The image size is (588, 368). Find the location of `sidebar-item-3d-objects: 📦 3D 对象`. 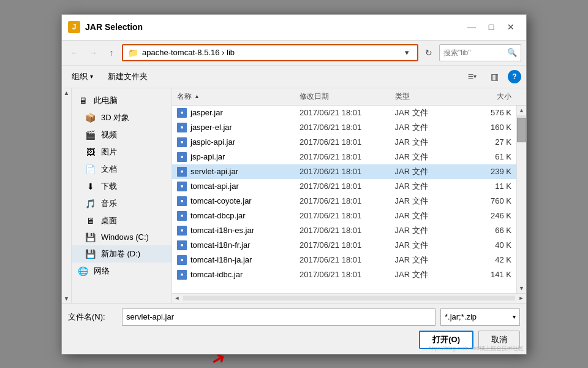

sidebar-item-3d-objects: 📦 3D 对象 is located at coordinates (121, 118).